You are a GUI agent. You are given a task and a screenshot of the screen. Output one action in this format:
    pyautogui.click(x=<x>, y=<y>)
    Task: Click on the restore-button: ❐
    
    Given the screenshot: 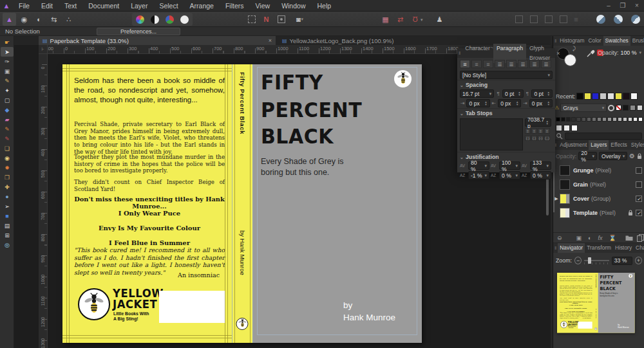 What is the action you would take?
    pyautogui.click(x=623, y=6)
    